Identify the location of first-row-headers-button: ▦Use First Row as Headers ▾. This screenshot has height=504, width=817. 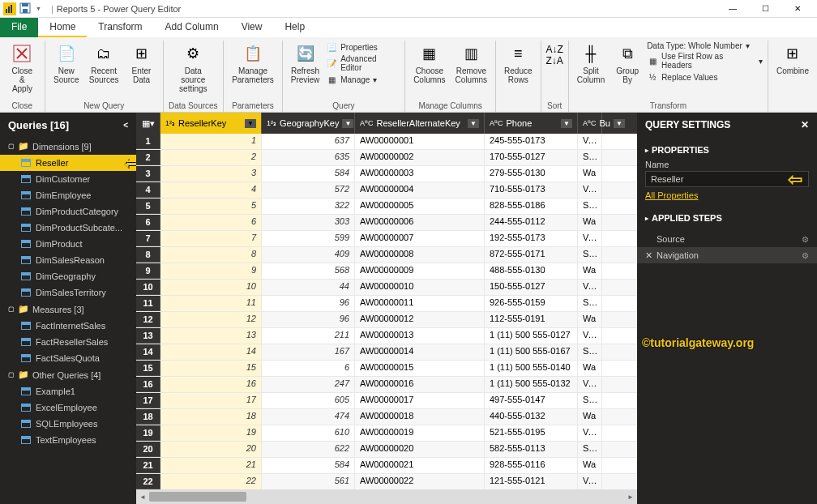
(705, 61).